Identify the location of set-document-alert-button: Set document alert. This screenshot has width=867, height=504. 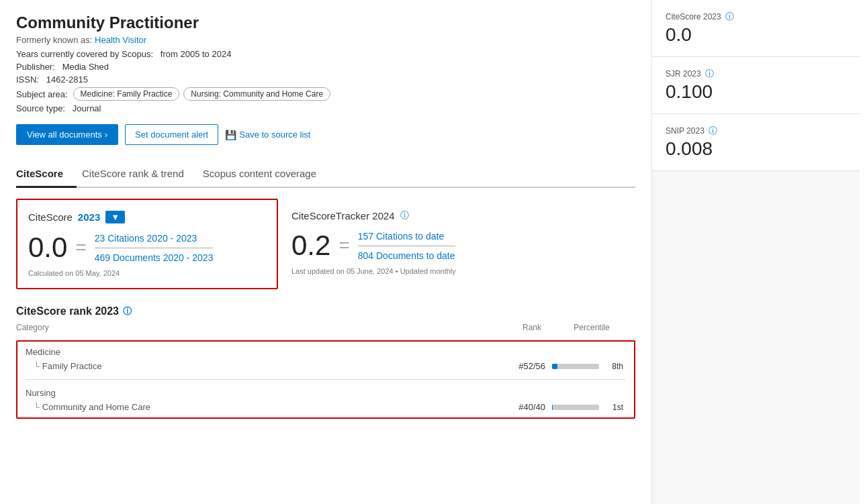
(172, 134).